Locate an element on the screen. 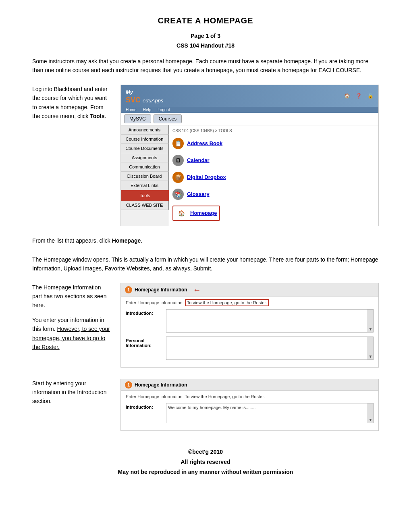  bb-sidebar: Announcements Course Information Course … is located at coordinates (145, 176).